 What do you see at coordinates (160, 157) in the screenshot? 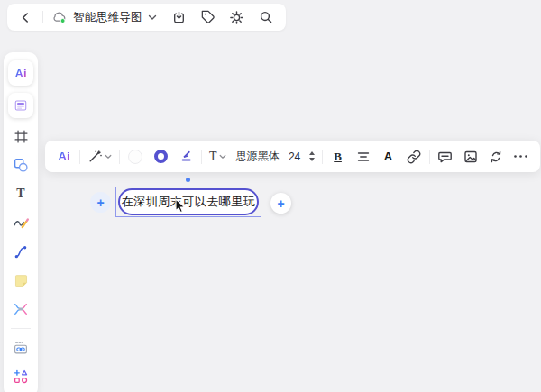
I see `border-color-button` at bounding box center [160, 157].